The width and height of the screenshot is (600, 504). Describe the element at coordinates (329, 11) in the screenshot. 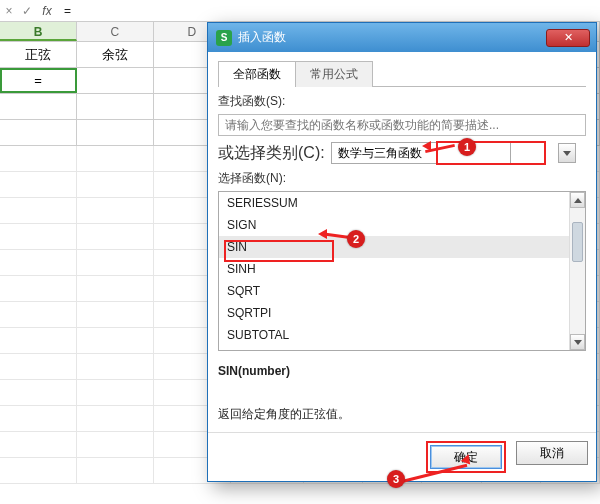

I see `formula-input: =` at that location.